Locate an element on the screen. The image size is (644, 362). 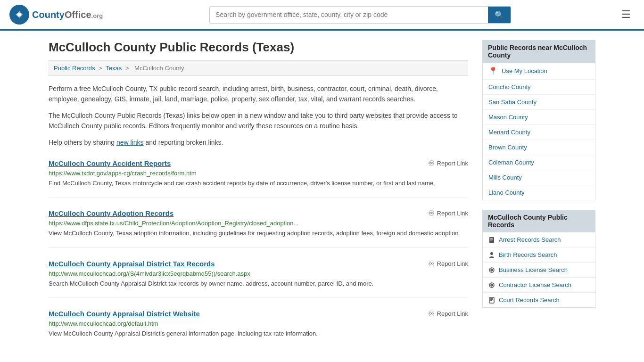
report-link-label-accident: Report Link is located at coordinates (453, 163).